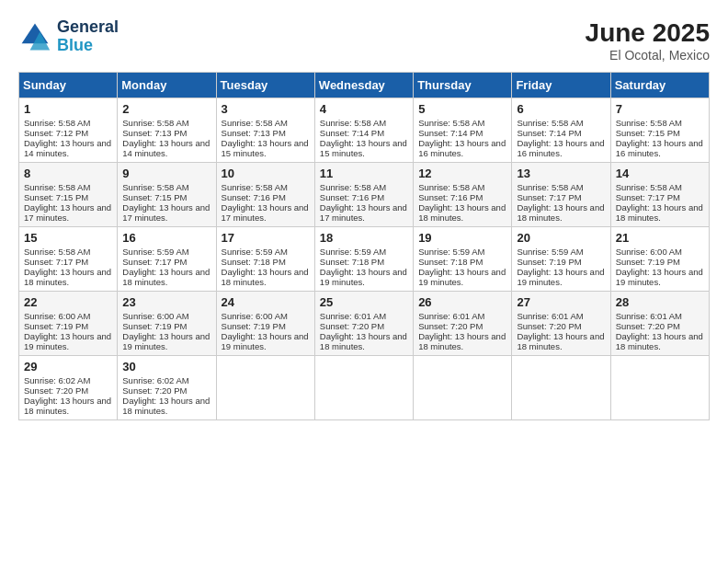 Image resolution: width=728 pixels, height=563 pixels. I want to click on col-monday: Monday, so click(167, 86).